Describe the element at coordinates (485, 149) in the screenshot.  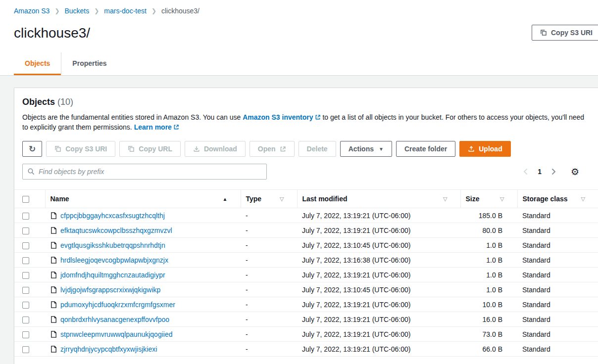
I see `upload-button: Upload` at that location.